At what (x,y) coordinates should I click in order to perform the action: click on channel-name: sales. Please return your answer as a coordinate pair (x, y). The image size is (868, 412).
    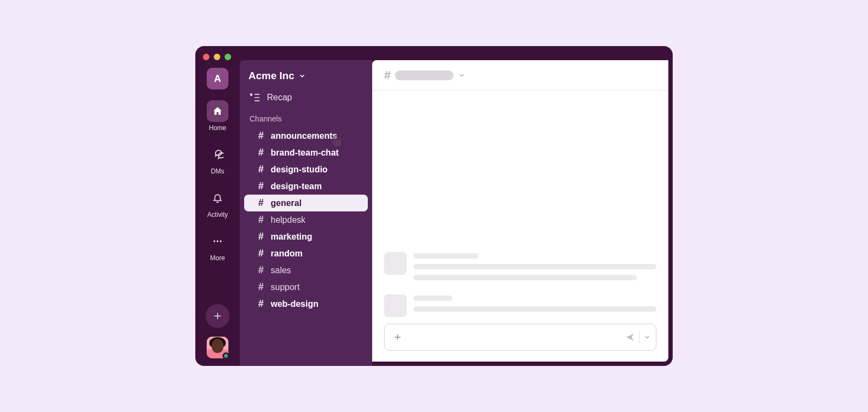
    Looking at the image, I should click on (281, 271).